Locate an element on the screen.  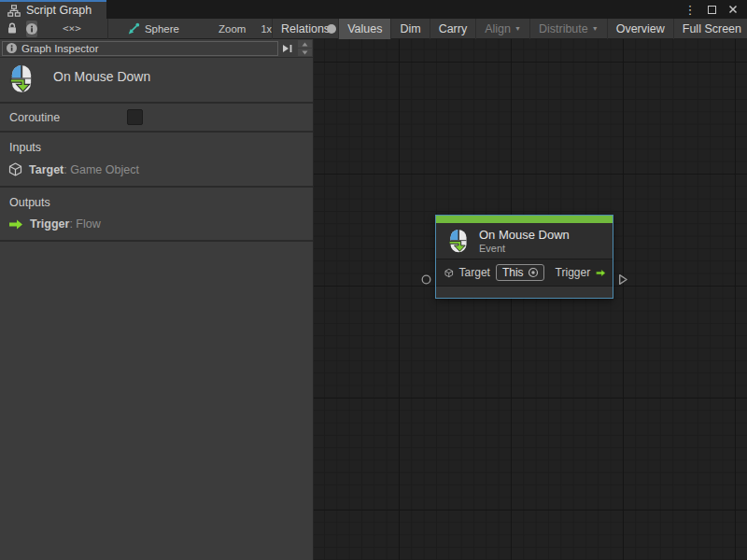
lock-icon is located at coordinates (12, 29).